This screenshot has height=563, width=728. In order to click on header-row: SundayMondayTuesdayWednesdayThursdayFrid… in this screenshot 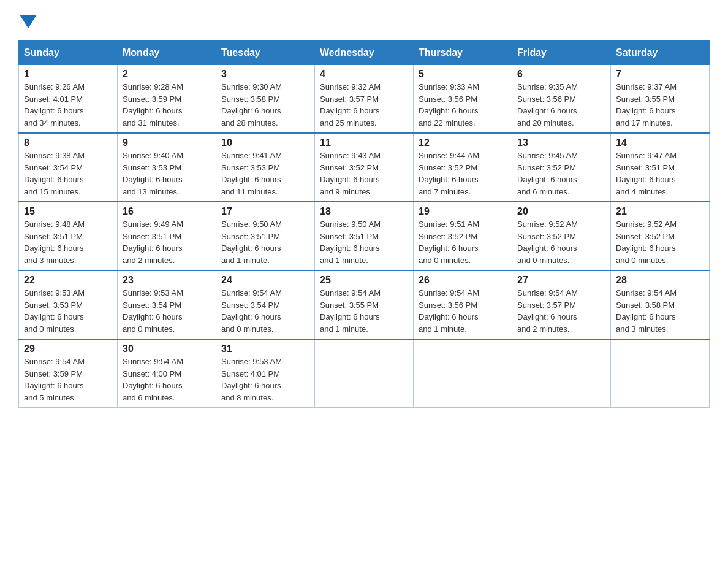, I will do `click(364, 53)`.